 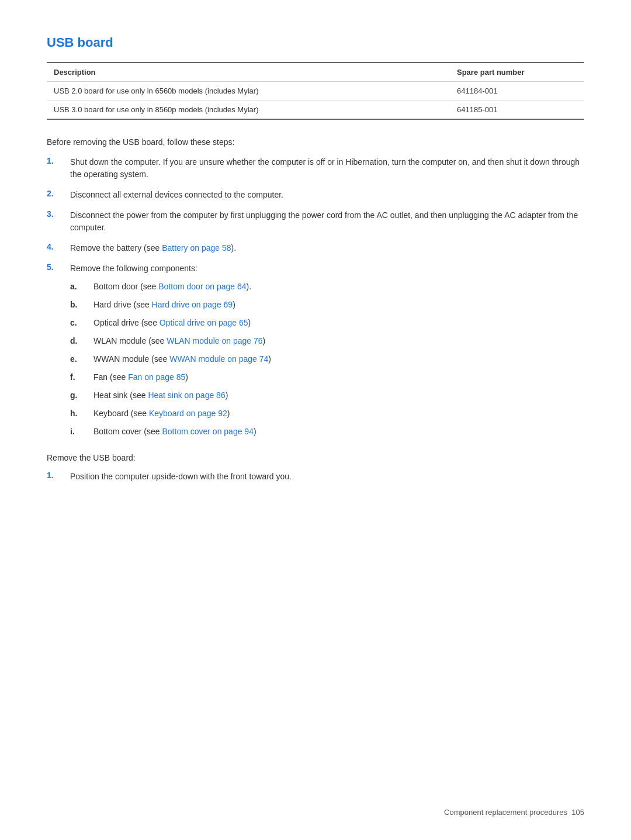 I want to click on sub-step-content: Heat sink (see Heat sink on page 86), so click(x=161, y=395).